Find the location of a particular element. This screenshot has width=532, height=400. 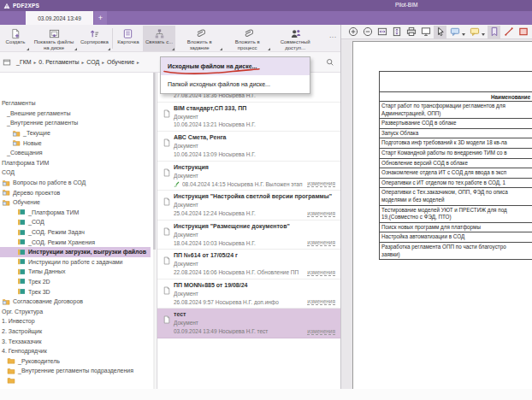

document-list-item: АВС Смета, РенгаДокумент10.06.2024 13:09… is located at coordinates (249, 147).